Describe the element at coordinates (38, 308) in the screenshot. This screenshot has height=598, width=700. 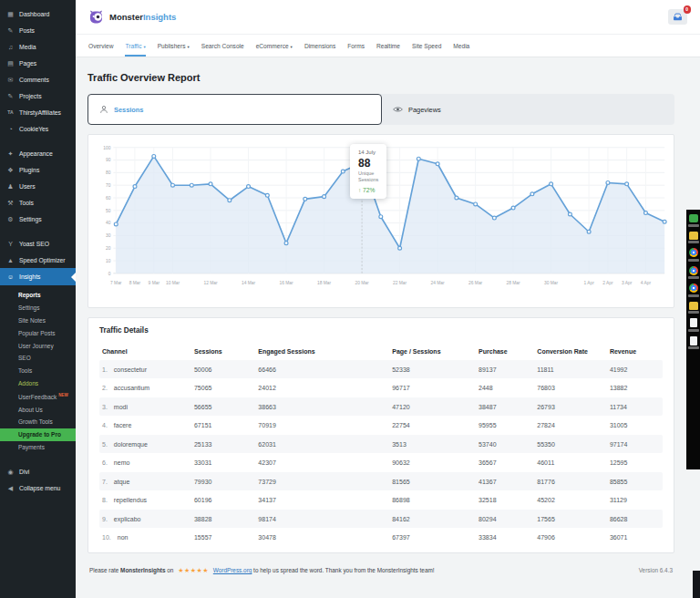
I see `sidebar-subitem-settings: Settings` at that location.